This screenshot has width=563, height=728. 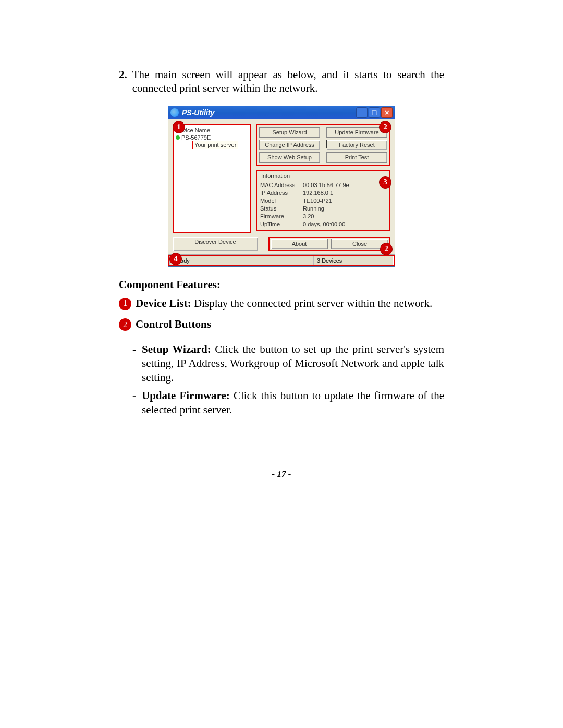 What do you see at coordinates (282, 81) in the screenshot?
I see `intro-paragraph: 2. The main screen will appear as below,…` at bounding box center [282, 81].